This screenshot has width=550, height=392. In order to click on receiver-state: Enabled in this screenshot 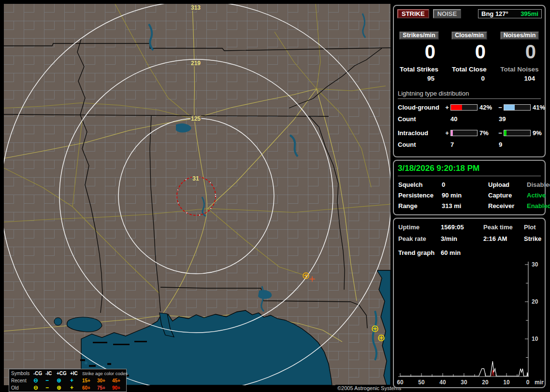, I will do `click(538, 206)`.